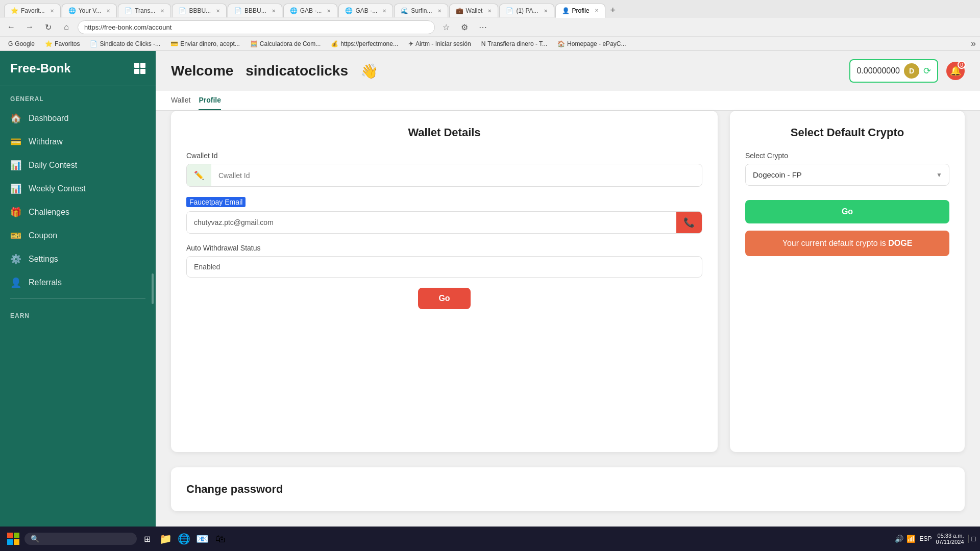  I want to click on tab-bbbu1: 📄 BBBU... ✕, so click(199, 10).